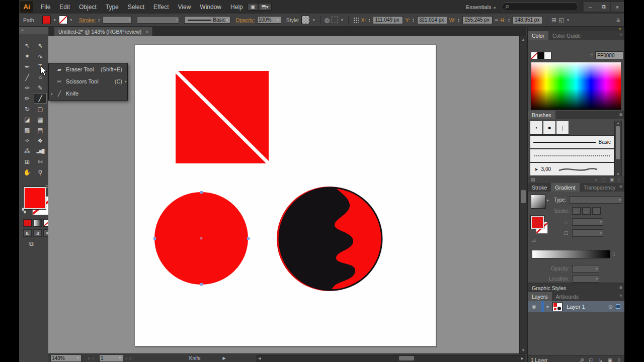  What do you see at coordinates (618, 149) in the screenshot?
I see `brushes-scrollbar: ▲ ▼` at bounding box center [618, 149].